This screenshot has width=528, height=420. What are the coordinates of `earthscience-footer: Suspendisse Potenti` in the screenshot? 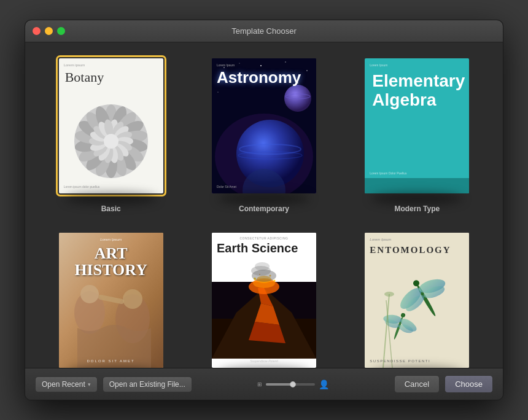 It's located at (264, 361).